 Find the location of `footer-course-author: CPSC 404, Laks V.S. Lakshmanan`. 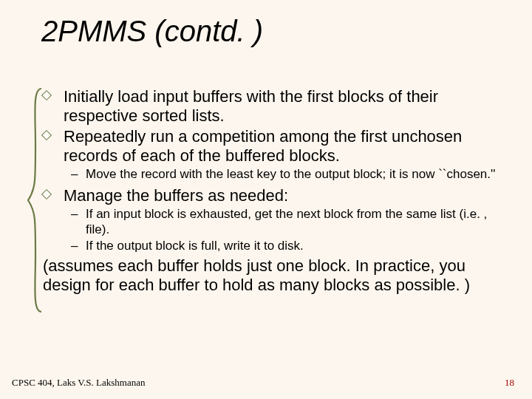

footer-course-author: CPSC 404, Laks V.S. Lakshmanan is located at coordinates (78, 383).